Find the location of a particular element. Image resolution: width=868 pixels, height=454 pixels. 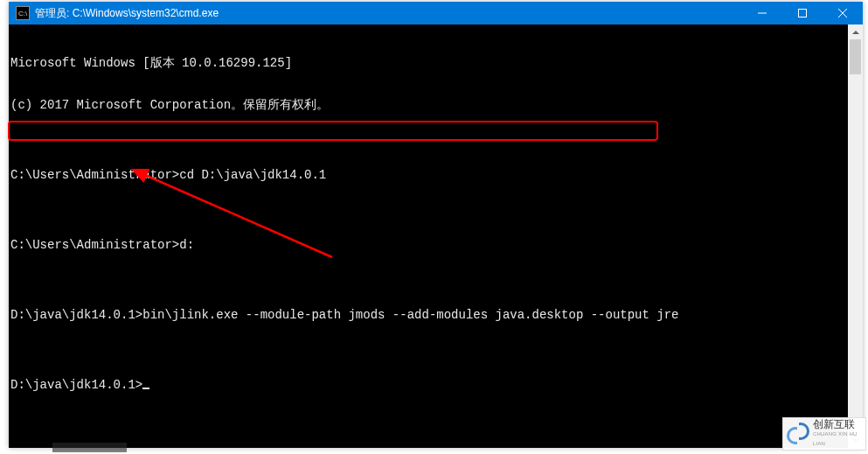

scroll-up-button is located at coordinates (855, 31).